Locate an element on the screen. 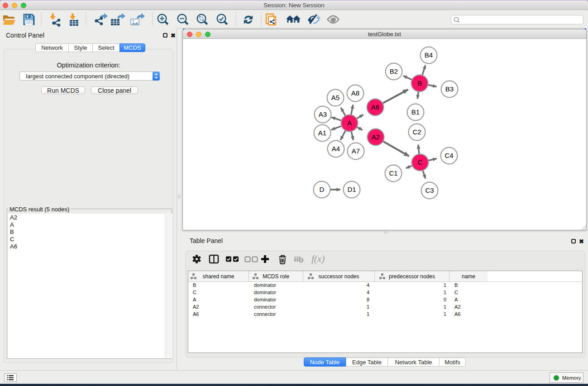  svg-text: D is located at coordinates (322, 189).